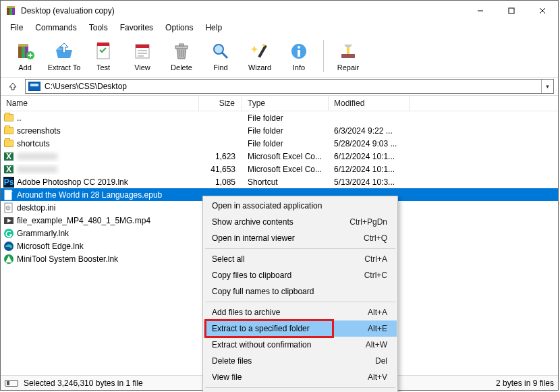 The height and width of the screenshot is (392, 560). I want to click on toolbar-label: Info, so click(299, 67).